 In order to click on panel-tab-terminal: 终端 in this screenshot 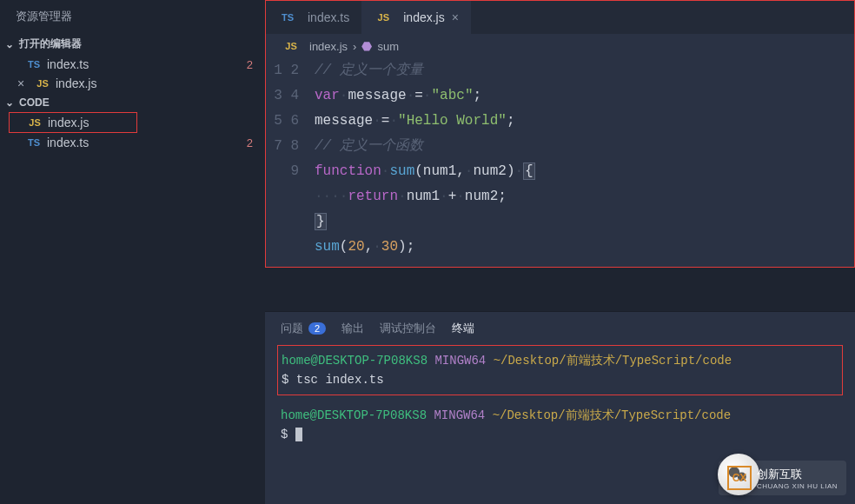, I will do `click(463, 328)`.